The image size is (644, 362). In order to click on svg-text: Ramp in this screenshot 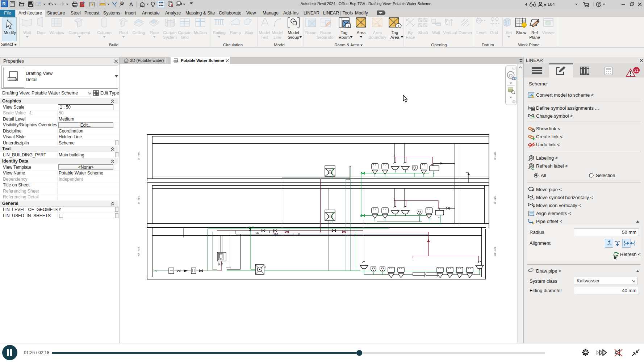, I will do `click(235, 33)`.